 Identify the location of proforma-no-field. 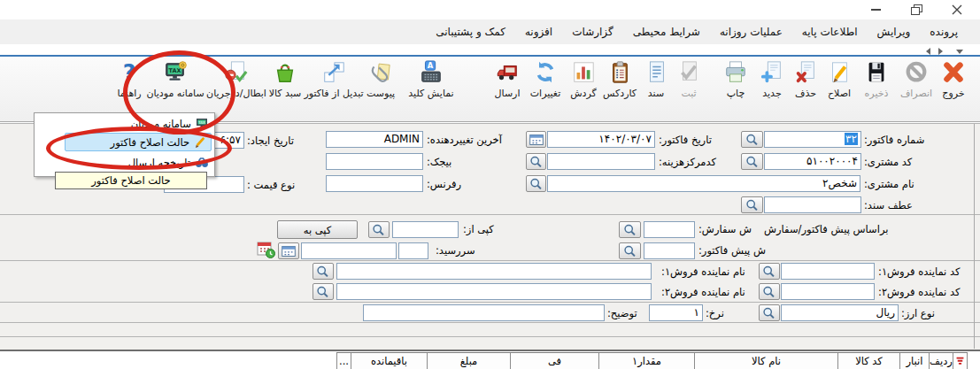
(669, 251).